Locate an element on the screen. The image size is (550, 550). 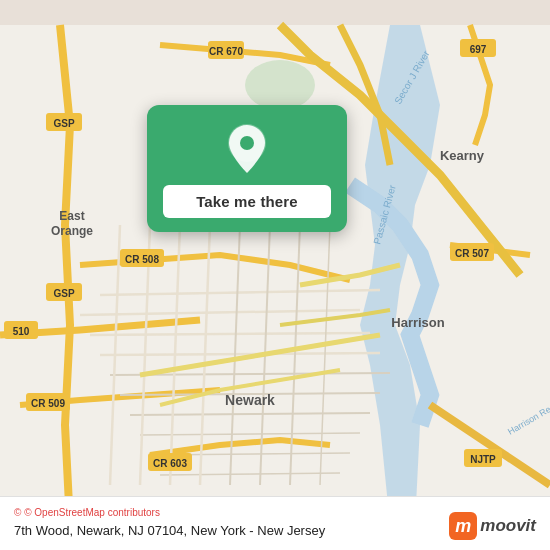
svg-text: East is located at coordinates (72, 216).